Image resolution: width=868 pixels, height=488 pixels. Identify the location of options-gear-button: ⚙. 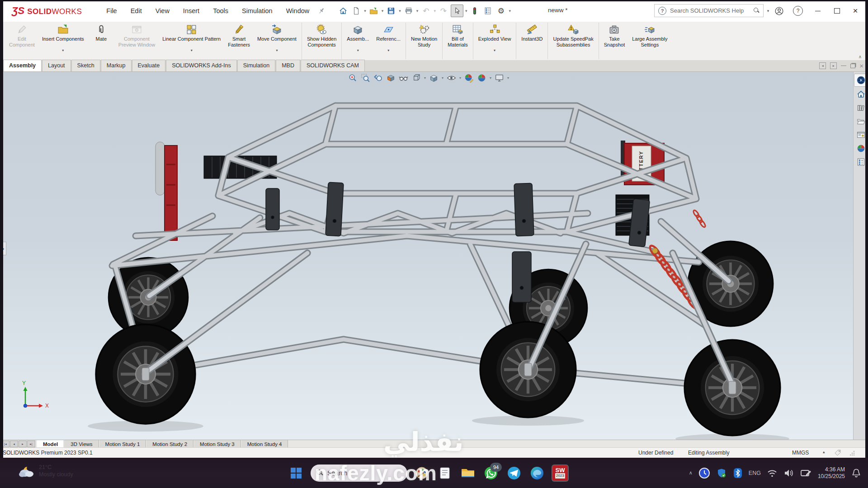
(501, 11).